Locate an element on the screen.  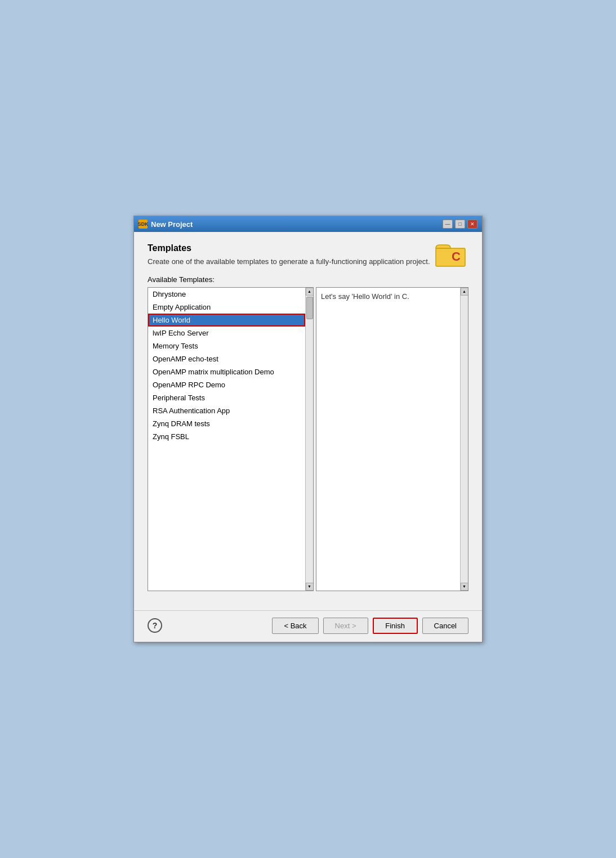
desc-scrollbar-track is located at coordinates (465, 439).